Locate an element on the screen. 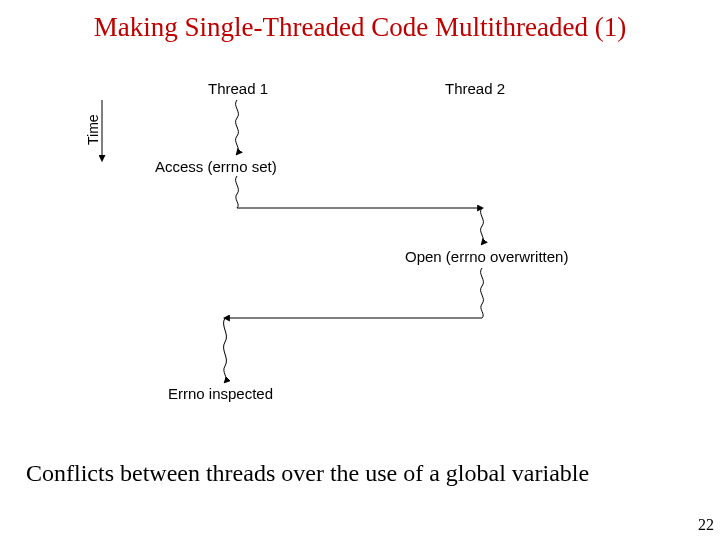  slide-caption: Conflicts between threads over the use o… is located at coordinates (360, 474).